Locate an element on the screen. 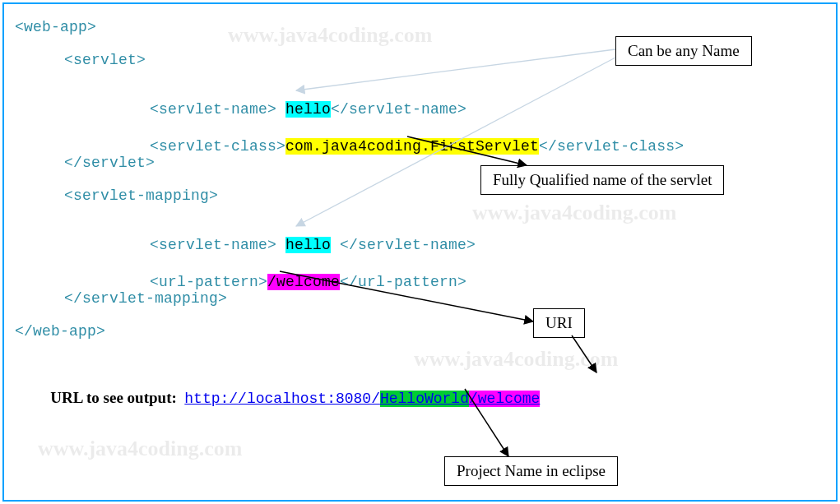 The image size is (840, 504). code-line: <servlet> is located at coordinates (105, 60).